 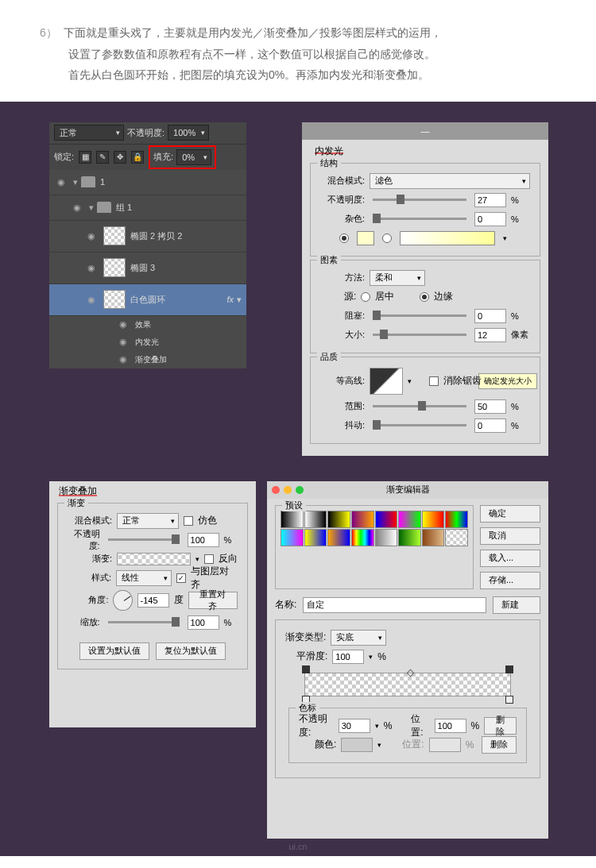 I want to click on layer-folder-1: ◉ ▾ 1, so click(x=148, y=183).